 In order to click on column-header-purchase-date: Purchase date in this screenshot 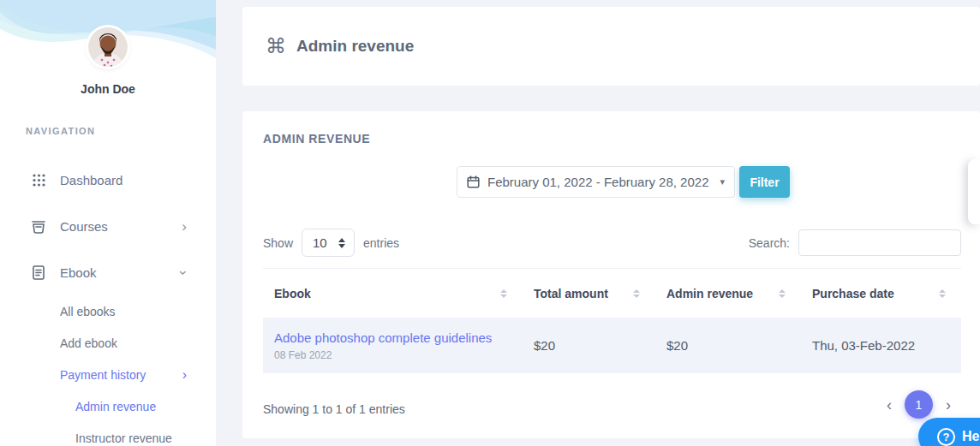, I will do `click(881, 294)`.